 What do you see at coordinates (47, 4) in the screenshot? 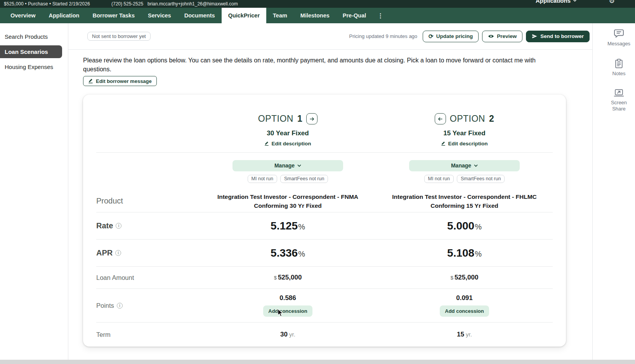
I see `loan-summary: $525,000 • Purchase • Started 2/19/2026` at bounding box center [47, 4].